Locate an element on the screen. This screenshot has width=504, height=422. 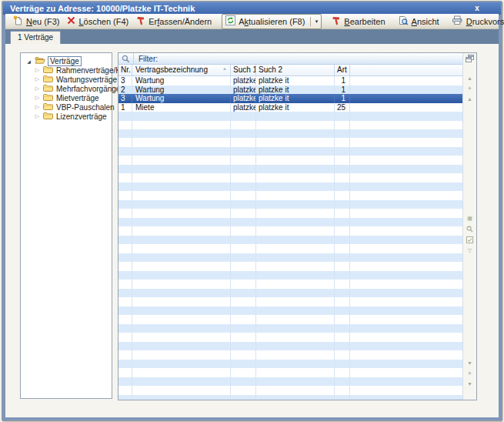
delete-icon is located at coordinates (71, 22).